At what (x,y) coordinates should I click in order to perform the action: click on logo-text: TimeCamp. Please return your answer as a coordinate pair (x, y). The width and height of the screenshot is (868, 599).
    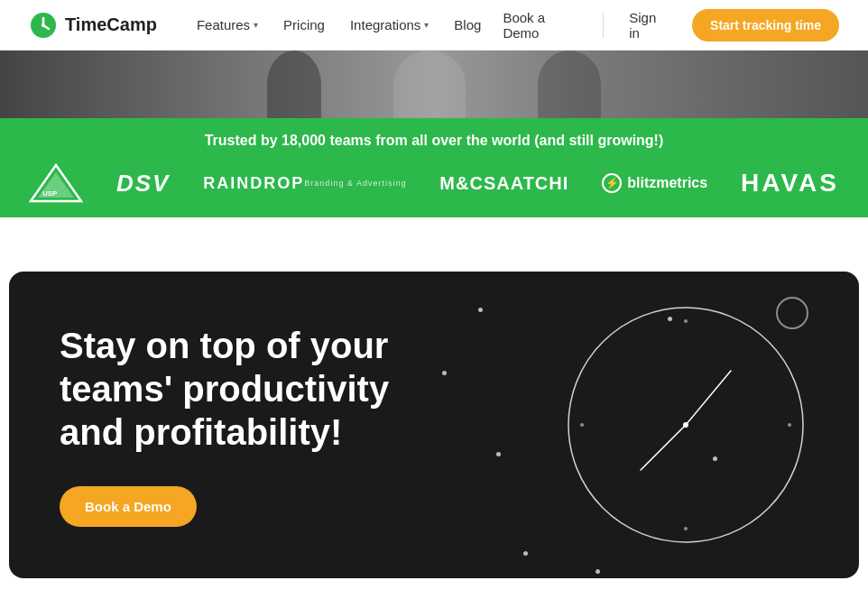
    Looking at the image, I should click on (111, 25).